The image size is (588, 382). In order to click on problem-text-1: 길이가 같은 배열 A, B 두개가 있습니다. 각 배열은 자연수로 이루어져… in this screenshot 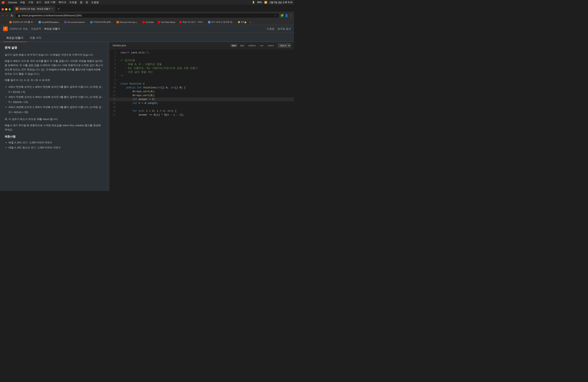, I will do `click(54, 55)`.